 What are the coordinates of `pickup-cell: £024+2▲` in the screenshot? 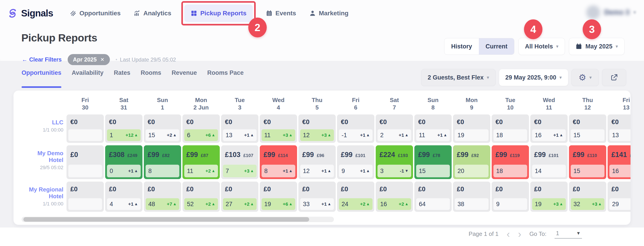 It's located at (356, 197).